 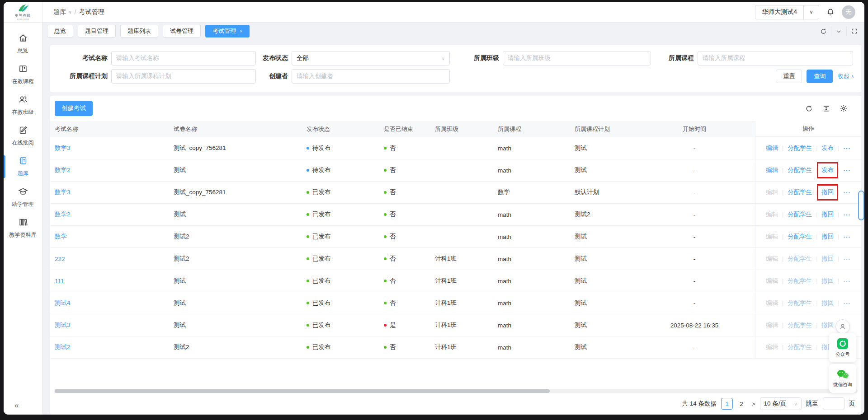 I want to click on jump-page-input, so click(x=834, y=404).